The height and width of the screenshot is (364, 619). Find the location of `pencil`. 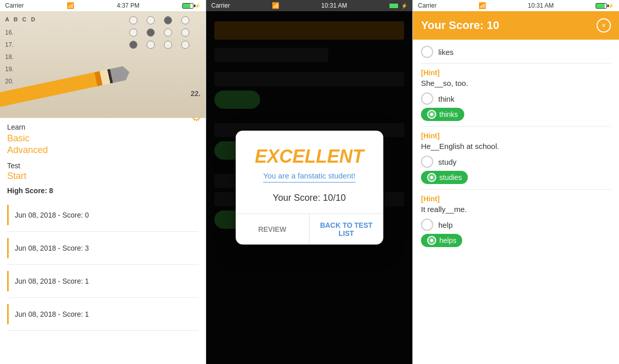

pencil is located at coordinates (63, 86).